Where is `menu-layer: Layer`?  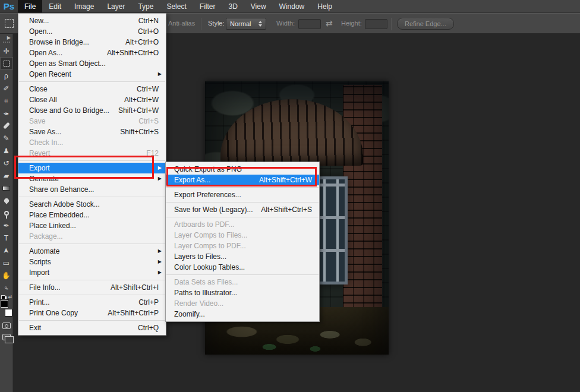
menu-layer: Layer is located at coordinates (116, 6).